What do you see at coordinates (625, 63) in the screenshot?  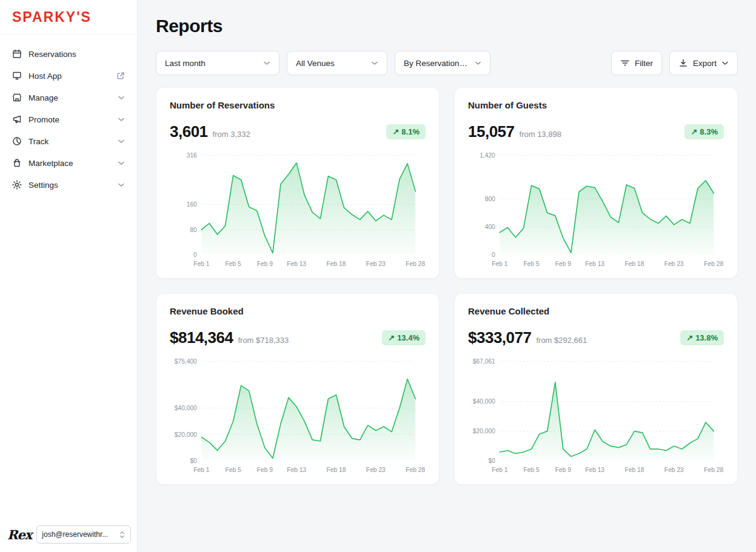 I see `filter-icon` at bounding box center [625, 63].